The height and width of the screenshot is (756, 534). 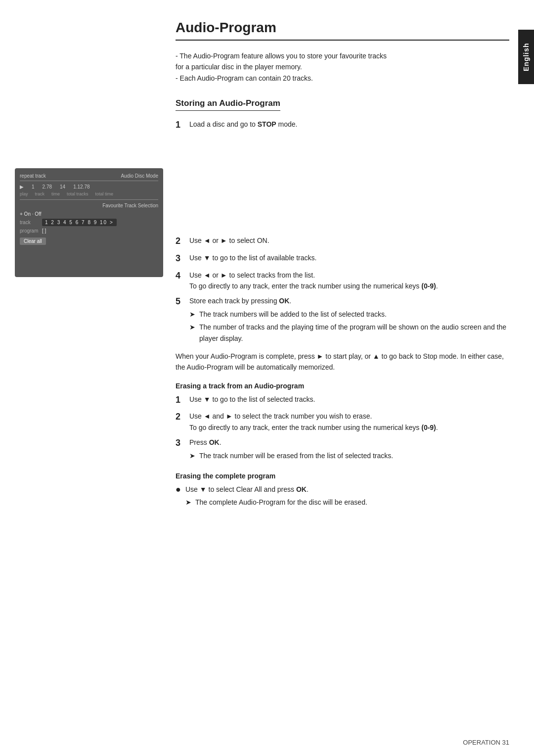 What do you see at coordinates (349, 399) in the screenshot?
I see `erase-step-1-content: Use ▼ to go to the list of selected trac…` at bounding box center [349, 399].